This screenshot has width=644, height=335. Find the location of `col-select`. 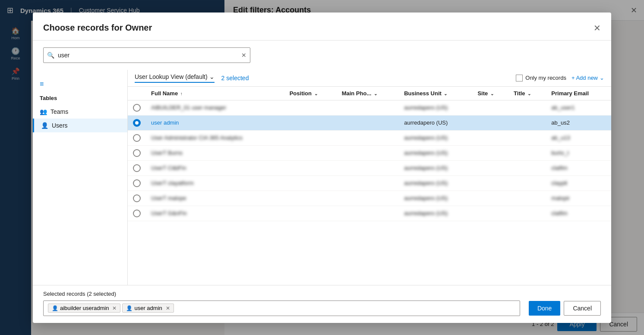

col-select is located at coordinates (137, 94).